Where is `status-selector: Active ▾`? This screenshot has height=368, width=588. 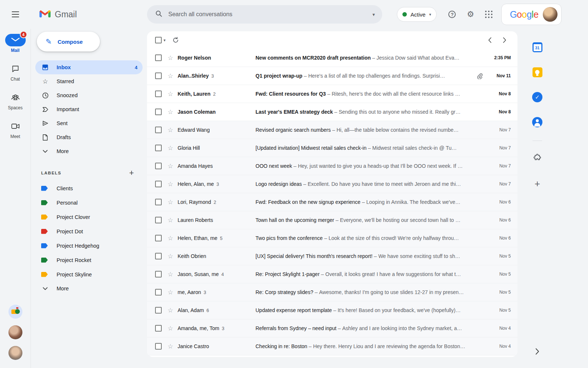
status-selector: Active ▾ is located at coordinates (417, 14).